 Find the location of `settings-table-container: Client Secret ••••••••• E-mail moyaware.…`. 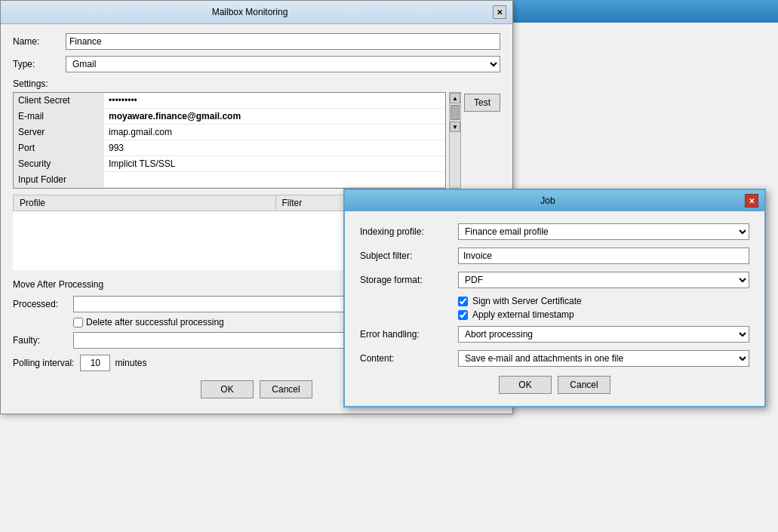

settings-table-container: Client Secret ••••••••• E-mail moyaware.… is located at coordinates (229, 140).